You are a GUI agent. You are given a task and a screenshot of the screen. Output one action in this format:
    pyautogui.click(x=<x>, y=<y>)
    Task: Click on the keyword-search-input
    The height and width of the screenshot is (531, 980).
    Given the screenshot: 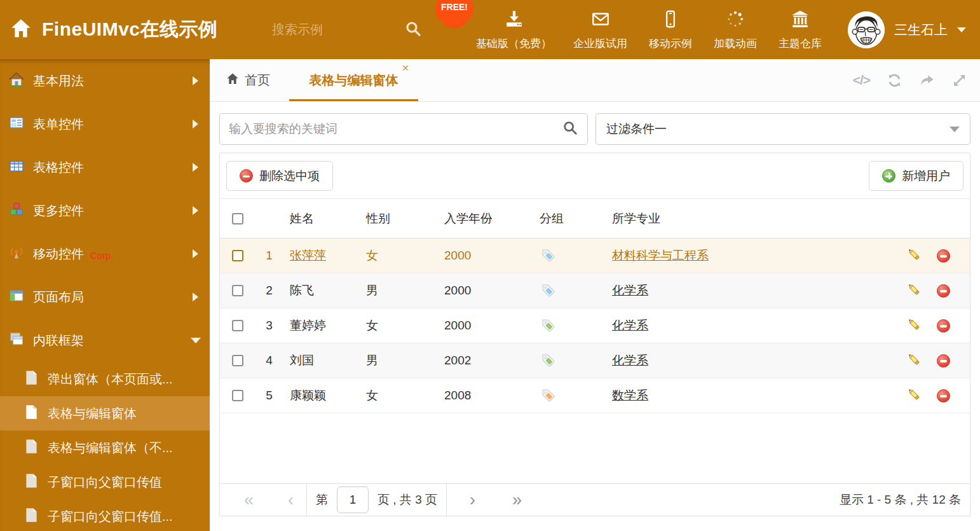 What is the action you would take?
    pyautogui.click(x=391, y=129)
    